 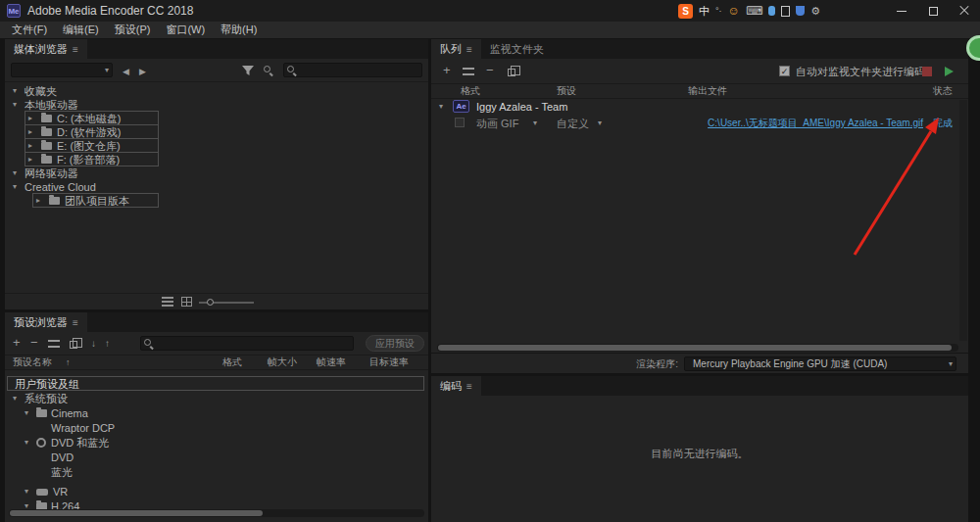 What do you see at coordinates (786, 12) in the screenshot?
I see `clipboard-icon` at bounding box center [786, 12].